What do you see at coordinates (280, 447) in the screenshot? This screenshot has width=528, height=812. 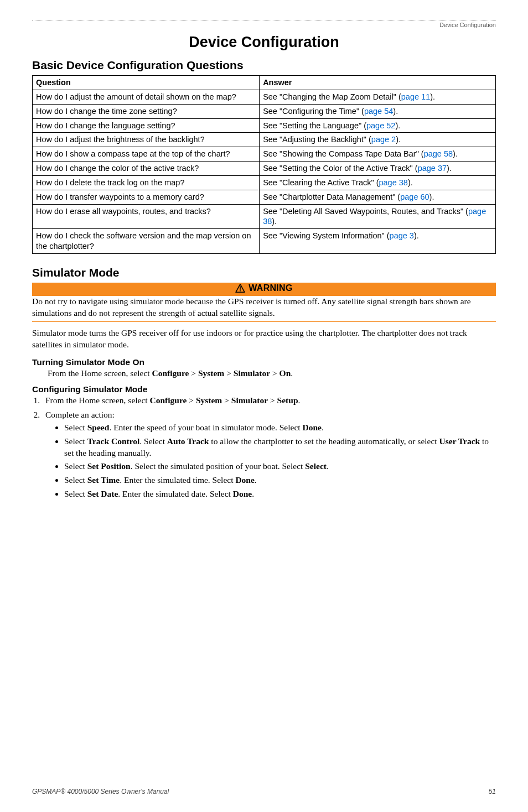 I see `bullet-track-control: Select Track Control. Select Auto Track …` at bounding box center [280, 447].